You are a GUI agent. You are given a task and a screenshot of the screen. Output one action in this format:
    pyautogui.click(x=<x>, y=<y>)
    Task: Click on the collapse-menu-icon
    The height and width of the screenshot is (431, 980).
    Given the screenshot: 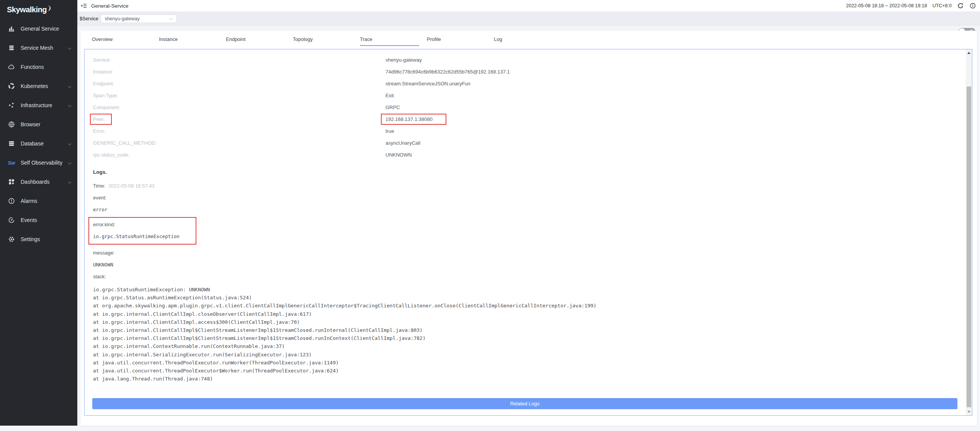 What is the action you would take?
    pyautogui.click(x=84, y=6)
    